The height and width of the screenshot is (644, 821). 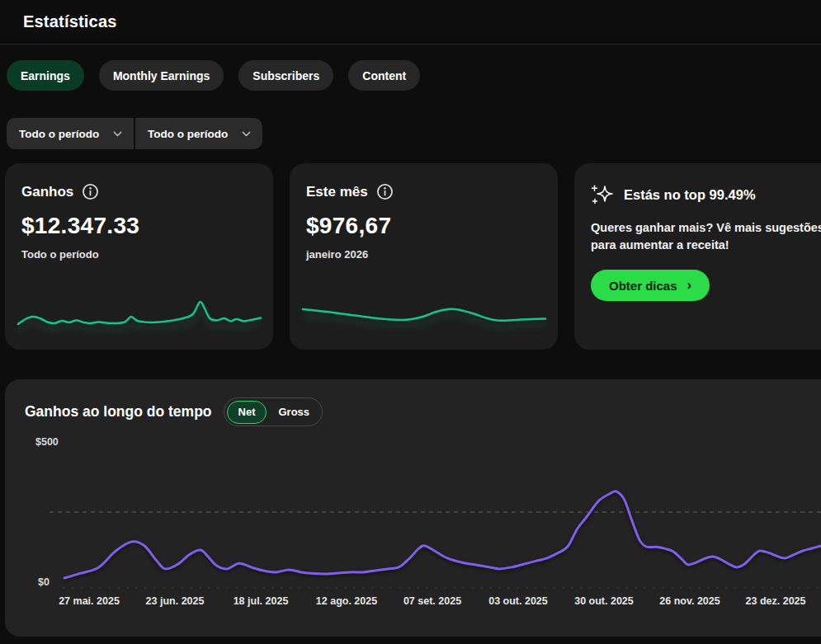 What do you see at coordinates (294, 412) in the screenshot?
I see `toggle-gross: Gross` at bounding box center [294, 412].